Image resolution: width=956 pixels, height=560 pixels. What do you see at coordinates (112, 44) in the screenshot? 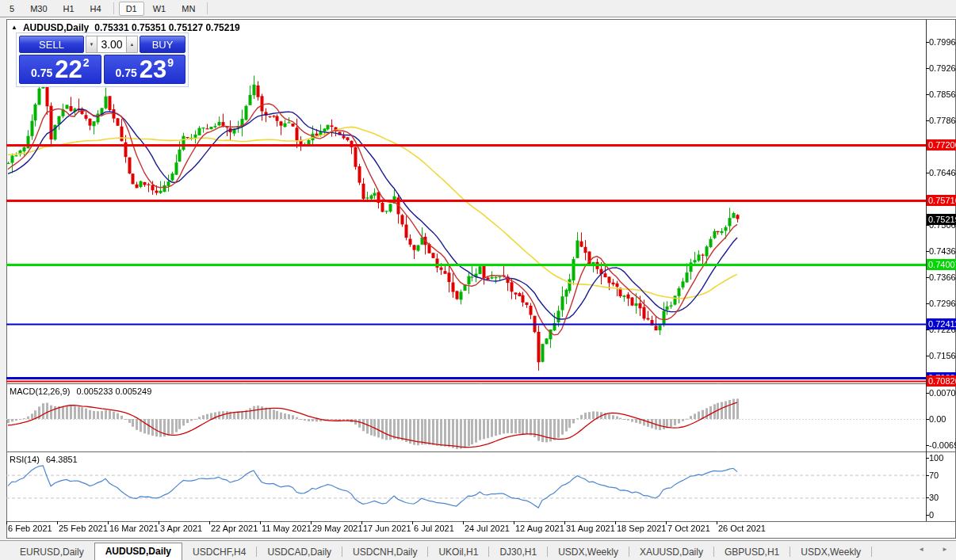
I see `volume-stepper: ▼ 3.00 ▲` at bounding box center [112, 44].